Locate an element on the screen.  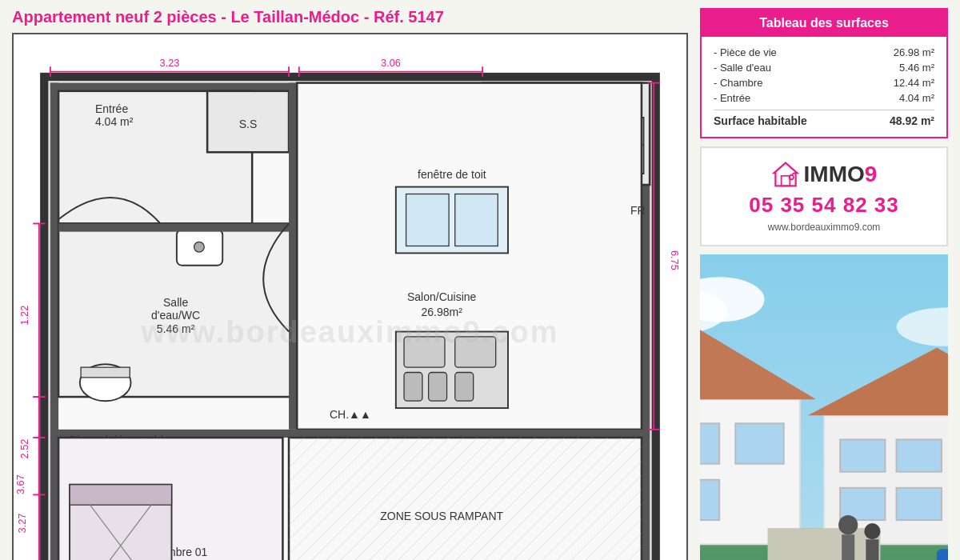
svg-text: d'eau/WC is located at coordinates (176, 315).